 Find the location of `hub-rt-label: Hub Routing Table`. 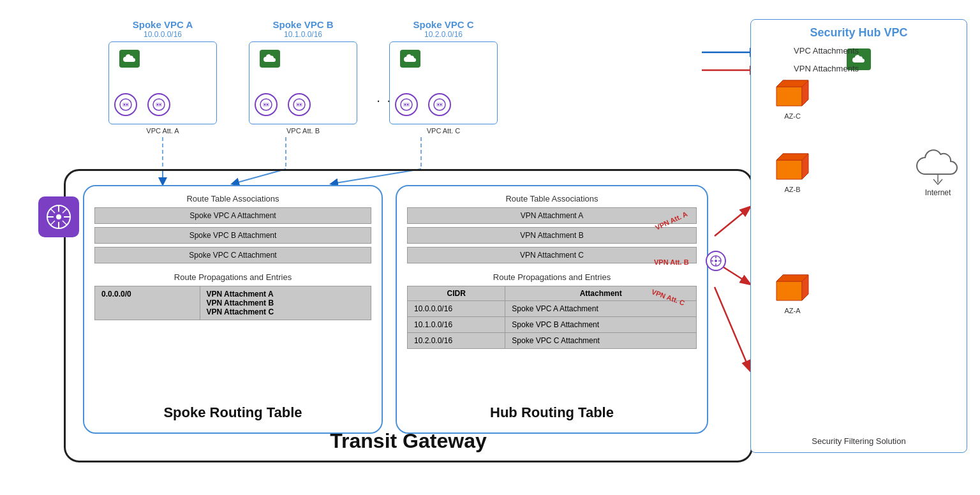

hub-rt-label: Hub Routing Table is located at coordinates (552, 413).